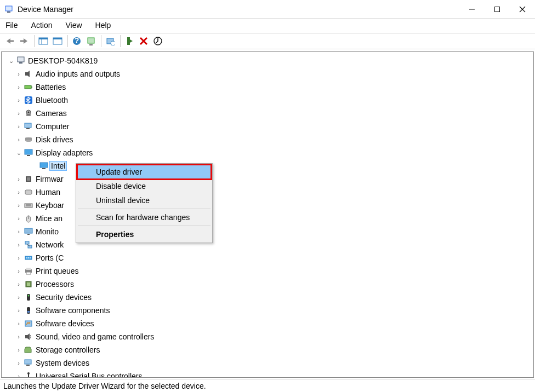 This screenshot has width=535, height=392. Describe the element at coordinates (110, 41) in the screenshot. I see `update-driver-button` at that location.